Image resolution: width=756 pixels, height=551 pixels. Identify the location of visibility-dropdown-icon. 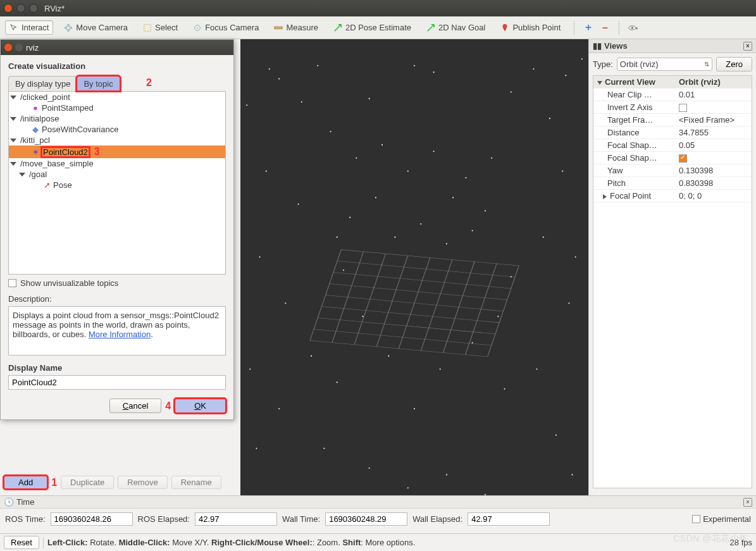
(633, 28).